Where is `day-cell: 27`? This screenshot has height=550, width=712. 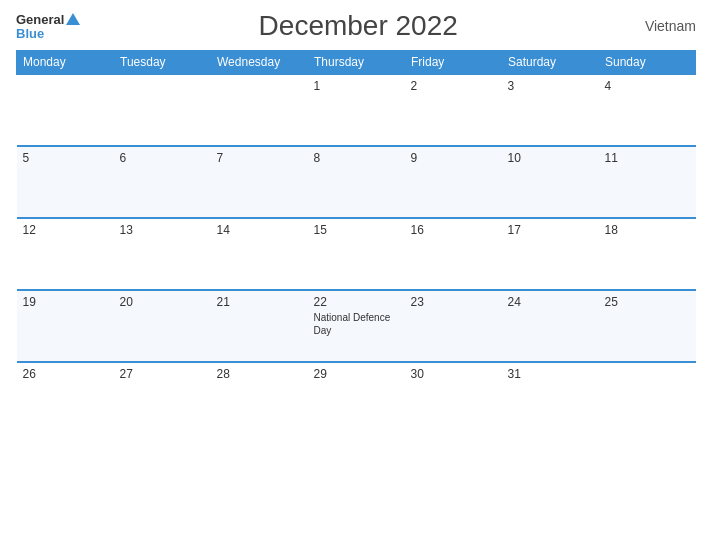 day-cell: 27 is located at coordinates (162, 398).